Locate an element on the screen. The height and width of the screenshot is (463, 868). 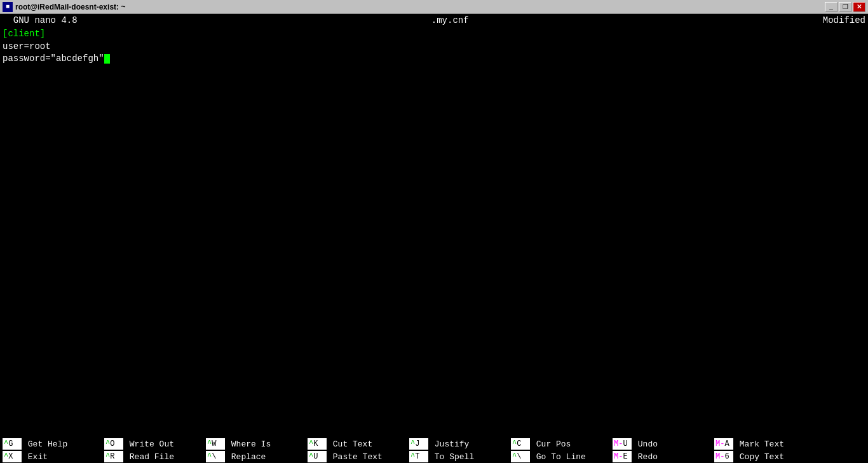
shortcut-paste-text: ^U Paste Text is located at coordinates (356, 457).